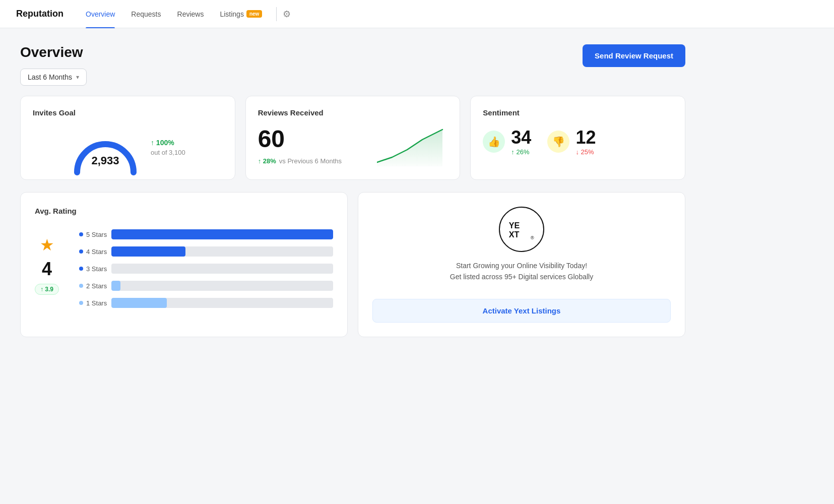 This screenshot has height=504, width=834. I want to click on gauge-value: 2,933, so click(105, 161).